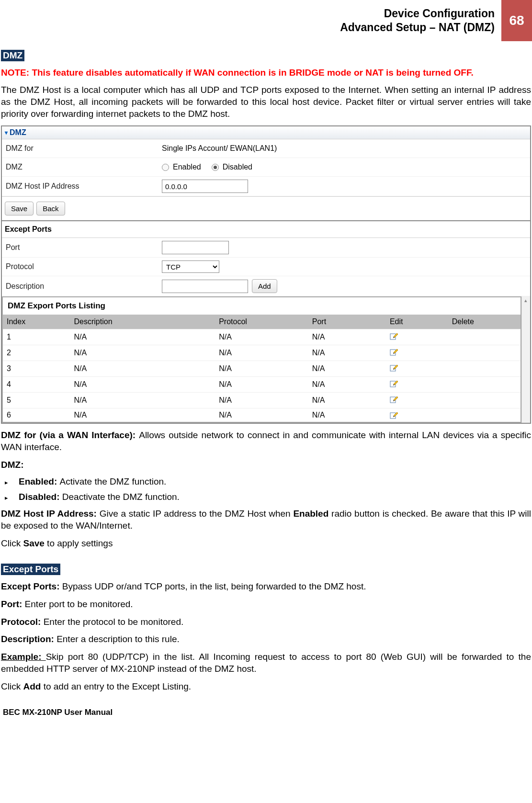 The image size is (532, 803). What do you see at coordinates (417, 322) in the screenshot?
I see `col-edit: Edit` at bounding box center [417, 322].